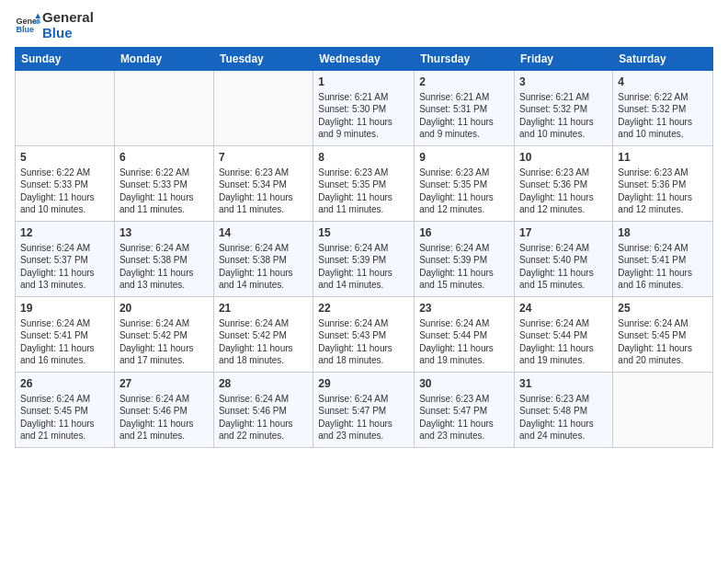 This screenshot has width=728, height=563. Describe the element at coordinates (263, 59) in the screenshot. I see `weekday-header-tuesday: Tuesday` at that location.